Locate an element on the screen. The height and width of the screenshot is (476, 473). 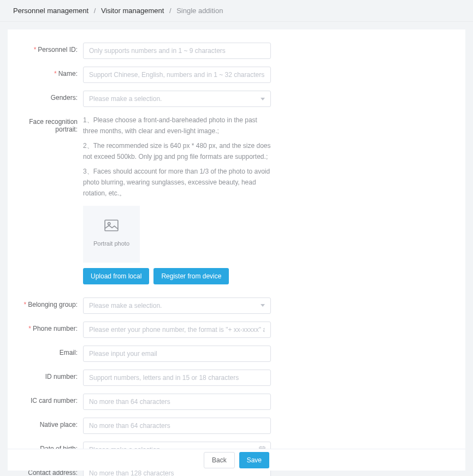
portrait-photo-caption: Portrait photo is located at coordinates (111, 243).